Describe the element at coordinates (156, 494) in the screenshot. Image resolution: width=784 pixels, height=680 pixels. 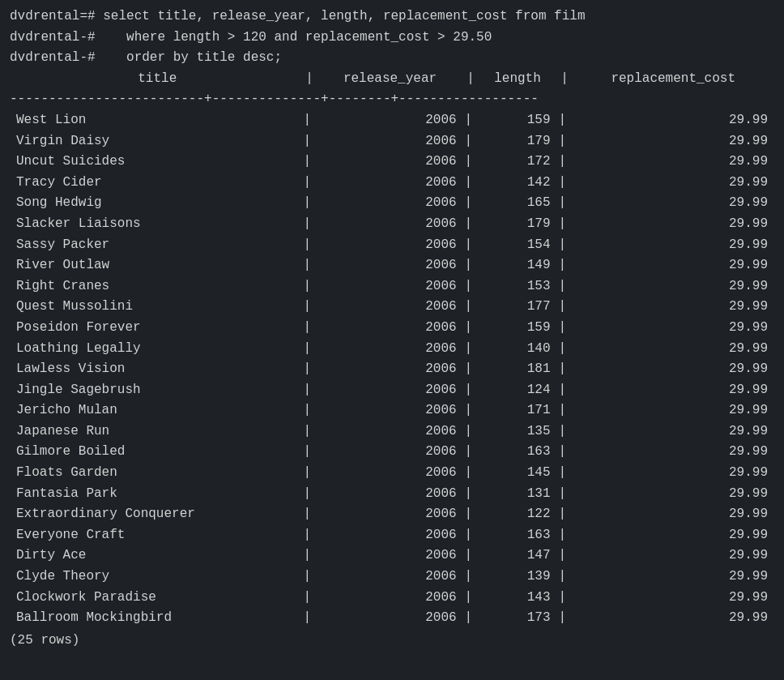
I see `cell-title: Fantasia Park` at that location.